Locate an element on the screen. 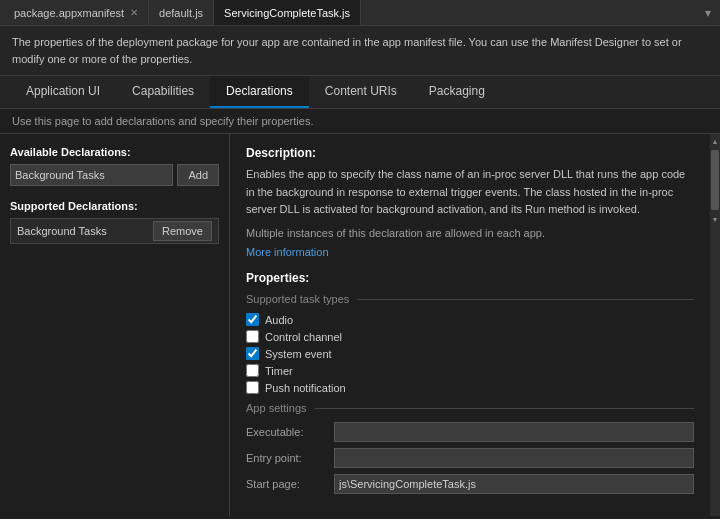  properties-title: Properties: is located at coordinates (470, 278).